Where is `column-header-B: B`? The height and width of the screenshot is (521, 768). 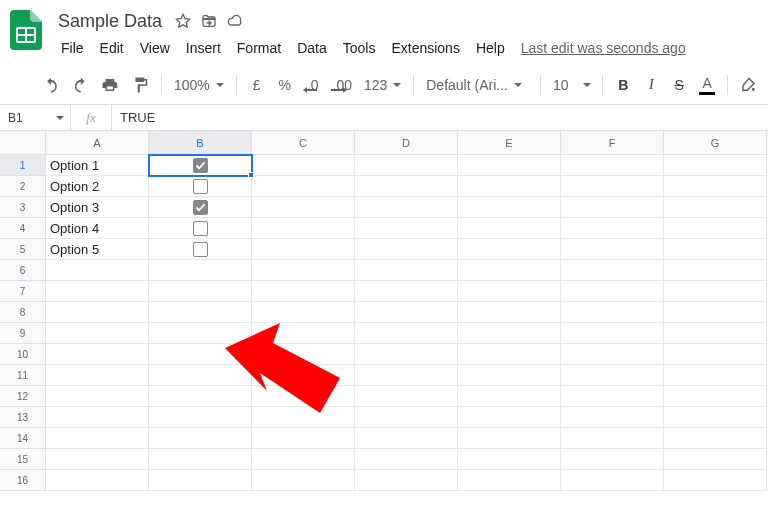
column-header-B: B is located at coordinates (200, 142).